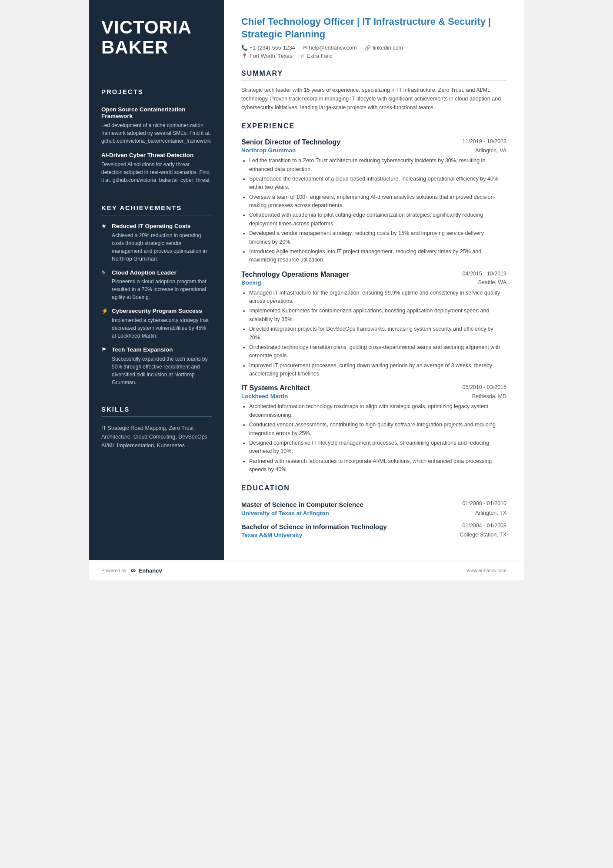  What do you see at coordinates (135, 47) in the screenshot?
I see `last-name: BAKER` at bounding box center [135, 47].